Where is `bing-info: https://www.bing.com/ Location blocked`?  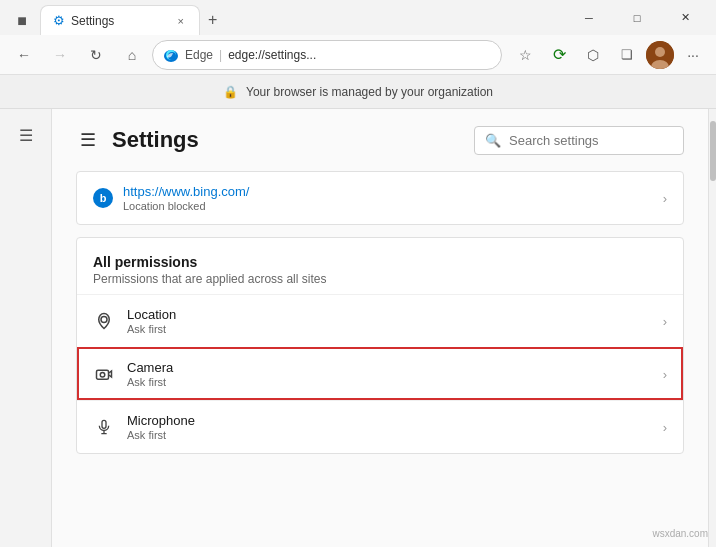 bing-info: https://www.bing.com/ Location blocked is located at coordinates (388, 198).